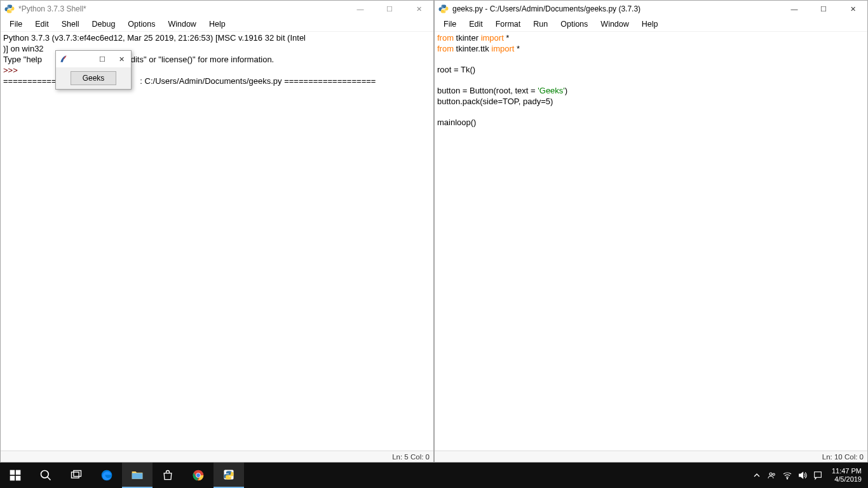 Image resolution: width=868 pixels, height=488 pixels. Describe the element at coordinates (198, 475) in the screenshot. I see `chrome-icon` at that location.